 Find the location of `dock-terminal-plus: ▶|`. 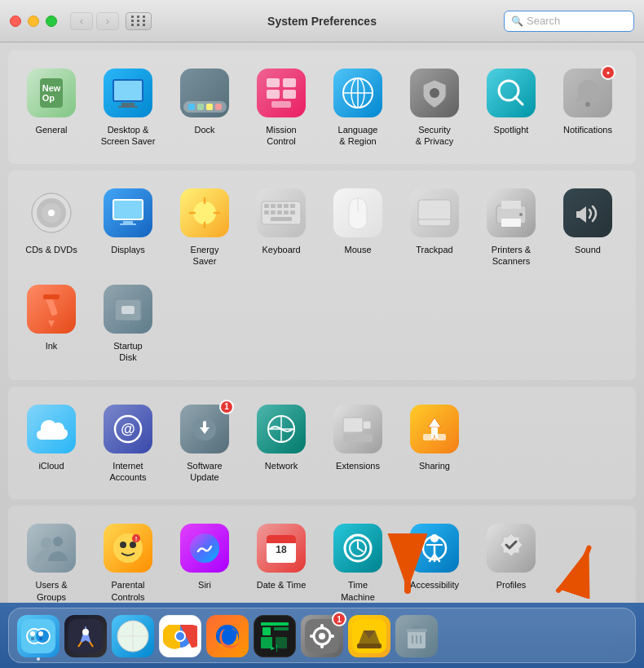

dock-terminal-plus: ▶| is located at coordinates (275, 636).